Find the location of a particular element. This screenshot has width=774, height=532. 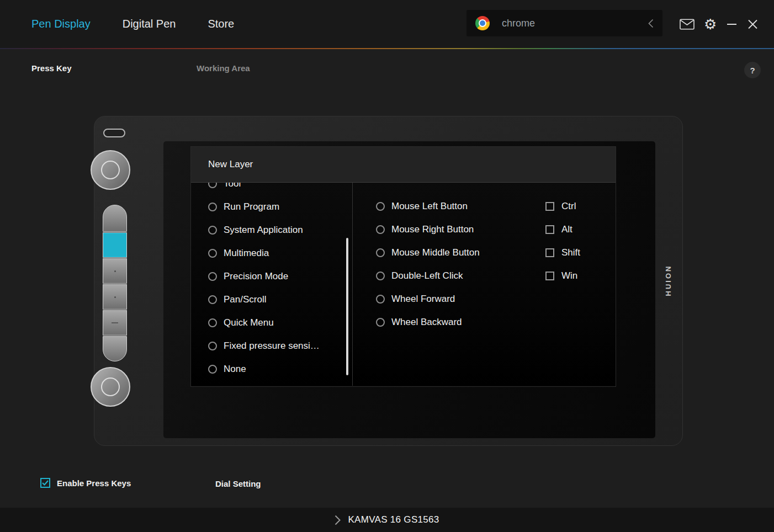

settings-gear-icon: ⚙ is located at coordinates (710, 24).